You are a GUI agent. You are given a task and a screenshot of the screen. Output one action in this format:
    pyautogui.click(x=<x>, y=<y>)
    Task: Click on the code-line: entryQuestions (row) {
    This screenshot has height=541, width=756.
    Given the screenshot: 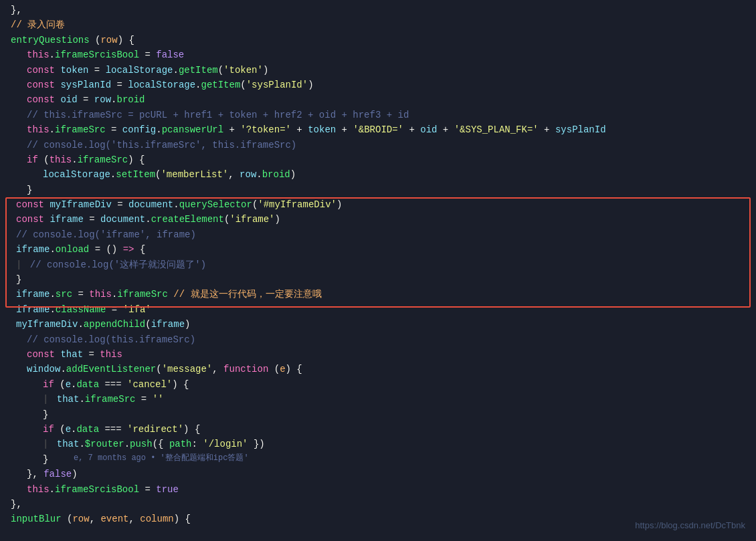 What is the action you would take?
    pyautogui.click(x=378, y=40)
    